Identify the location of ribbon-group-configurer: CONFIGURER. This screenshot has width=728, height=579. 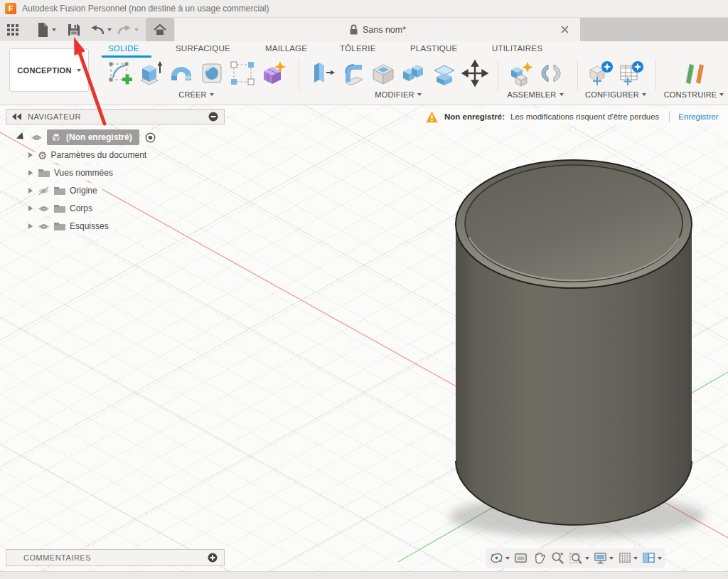
(616, 78).